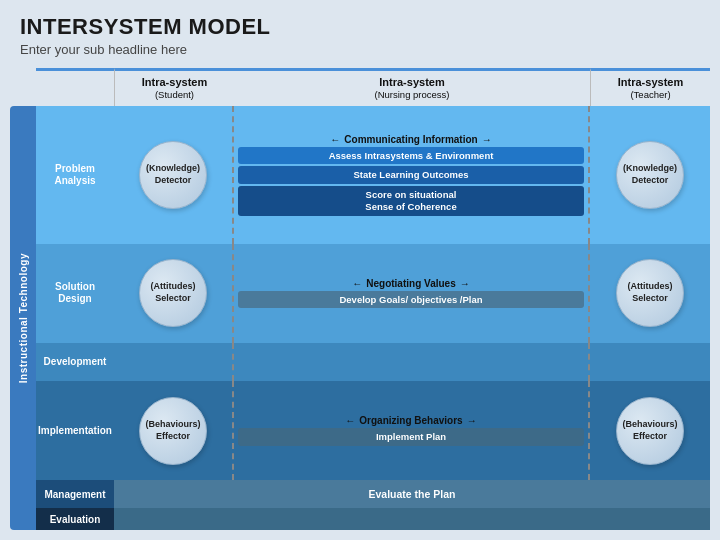 The image size is (720, 540). Describe the element at coordinates (360, 32) in the screenshot. I see `title-area: INTERSYSTEM MODEL Enter your sub headlin…` at that location.